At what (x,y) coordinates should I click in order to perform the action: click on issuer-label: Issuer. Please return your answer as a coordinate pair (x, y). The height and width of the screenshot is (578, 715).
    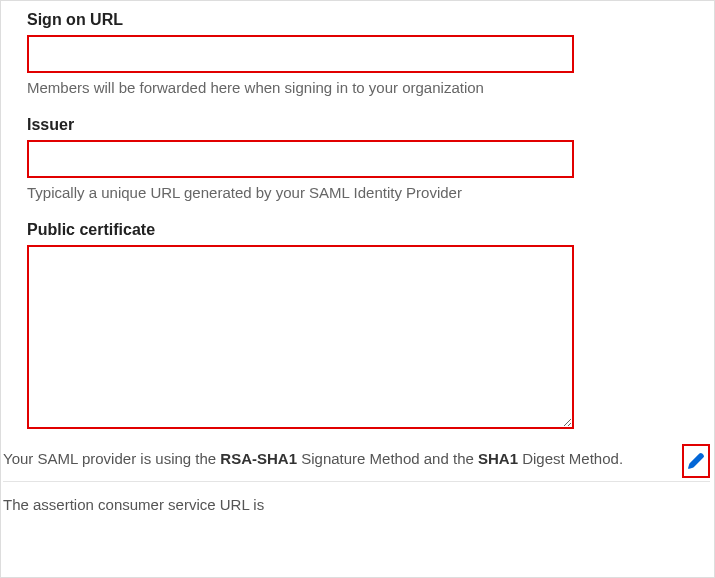
    Looking at the image, I should click on (358, 125).